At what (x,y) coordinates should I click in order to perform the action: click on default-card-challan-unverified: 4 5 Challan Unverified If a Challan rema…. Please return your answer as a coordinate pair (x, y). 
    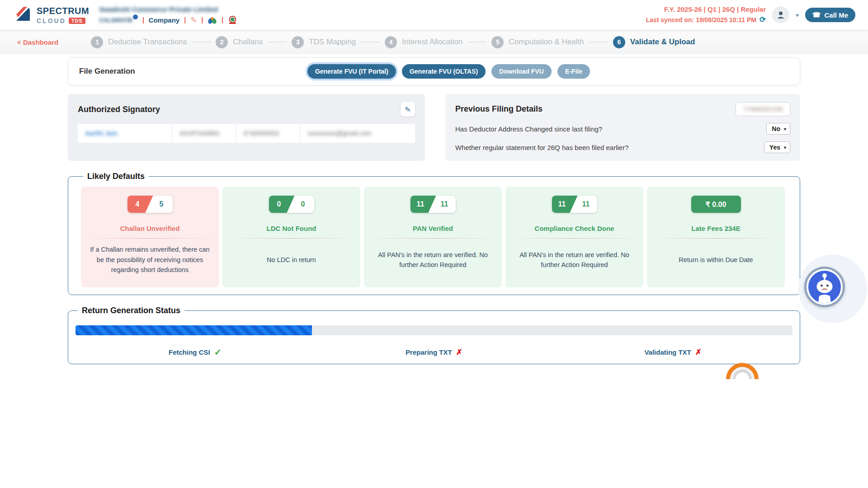
    Looking at the image, I should click on (150, 237).